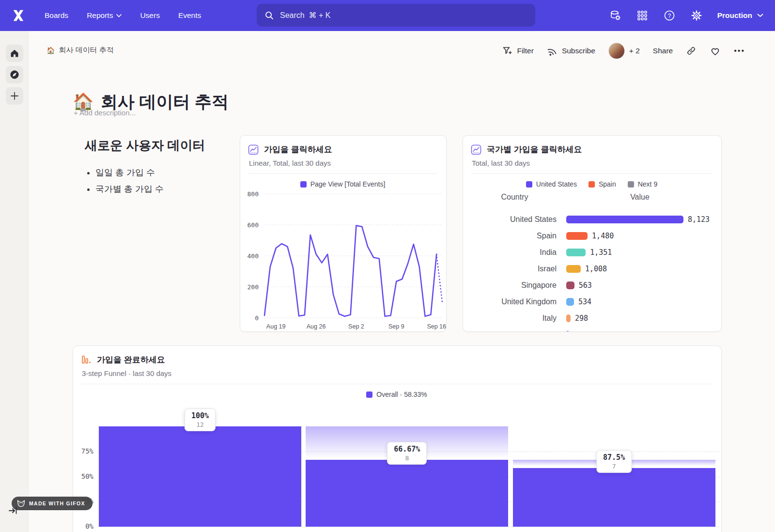 The image size is (775, 532). I want to click on left-sidebar, so click(15, 282).